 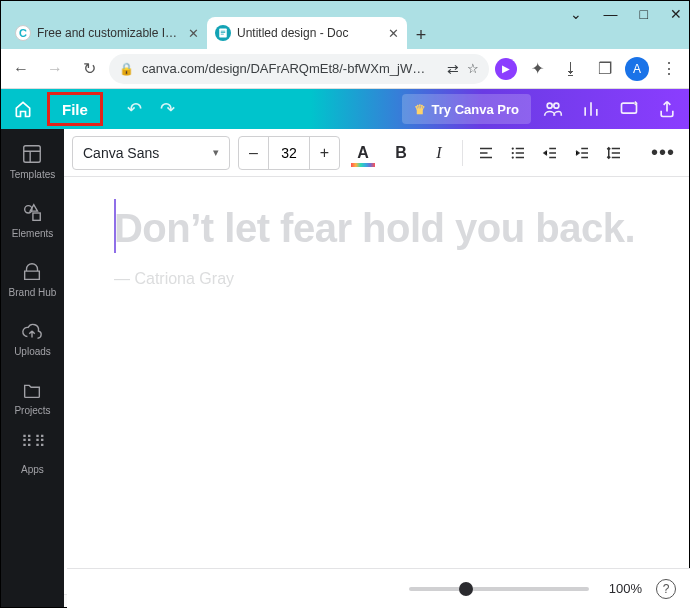 I want to click on toolbar-divider, so click(x=462, y=153).